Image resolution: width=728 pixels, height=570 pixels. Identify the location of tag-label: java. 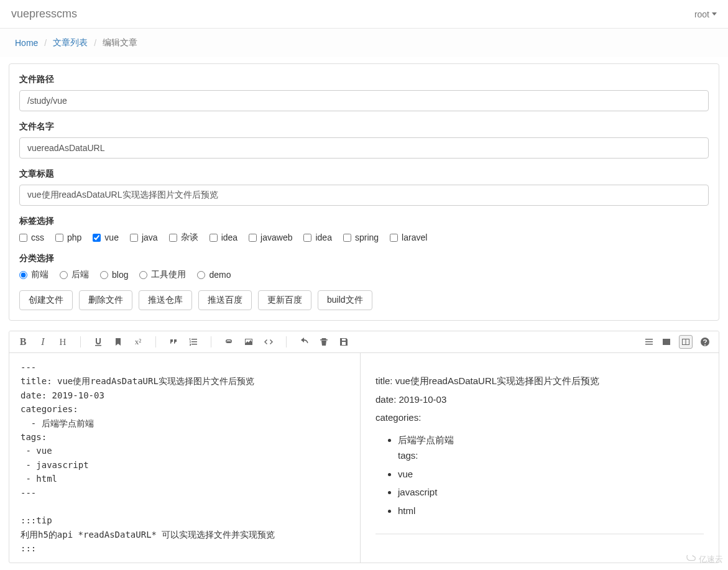
(150, 237).